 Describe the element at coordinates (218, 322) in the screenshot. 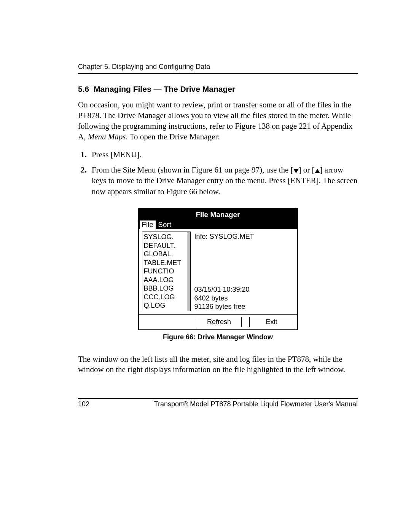

I see `button-bar: Refresh Exit` at that location.